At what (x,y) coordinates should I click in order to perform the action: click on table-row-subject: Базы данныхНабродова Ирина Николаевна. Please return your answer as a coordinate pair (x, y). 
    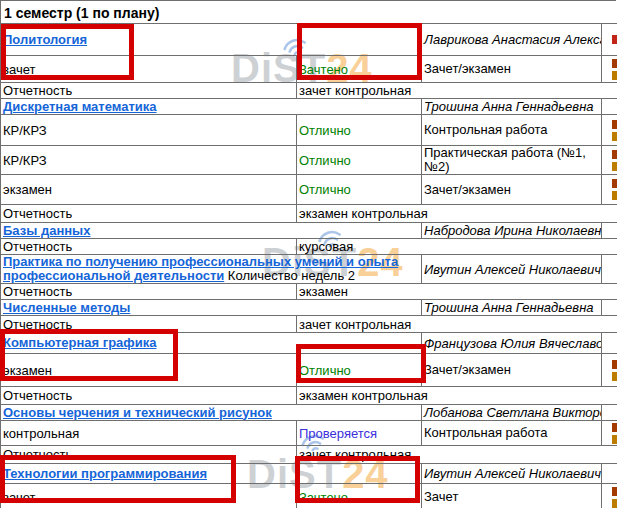
    Looking at the image, I should click on (309, 231).